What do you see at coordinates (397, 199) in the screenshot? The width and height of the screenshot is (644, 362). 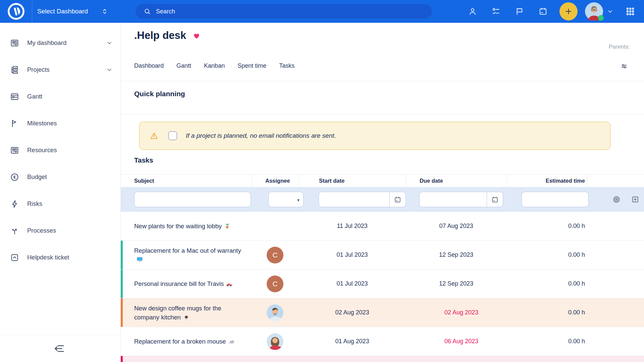 I see `start-date-calendar-button` at bounding box center [397, 199].